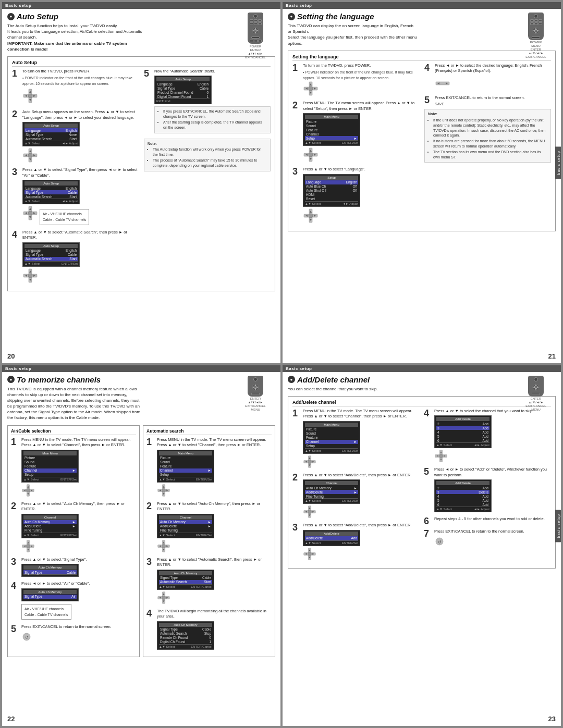 This screenshot has width=563, height=728. Describe the element at coordinates (558, 163) in the screenshot. I see `side-tab-basic-setup-top: basic setup` at that location.